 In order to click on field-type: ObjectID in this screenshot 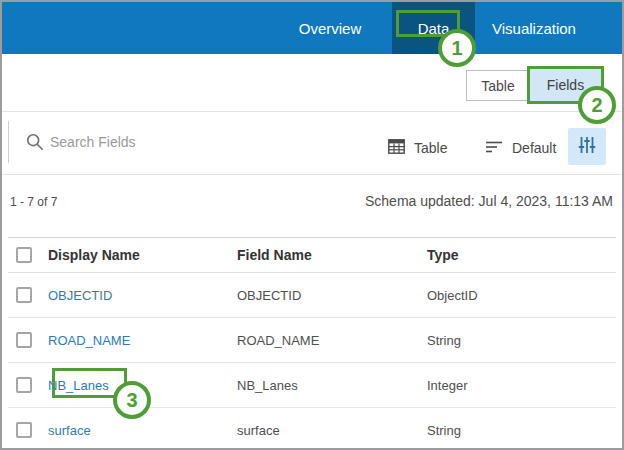, I will do `click(452, 295)`.